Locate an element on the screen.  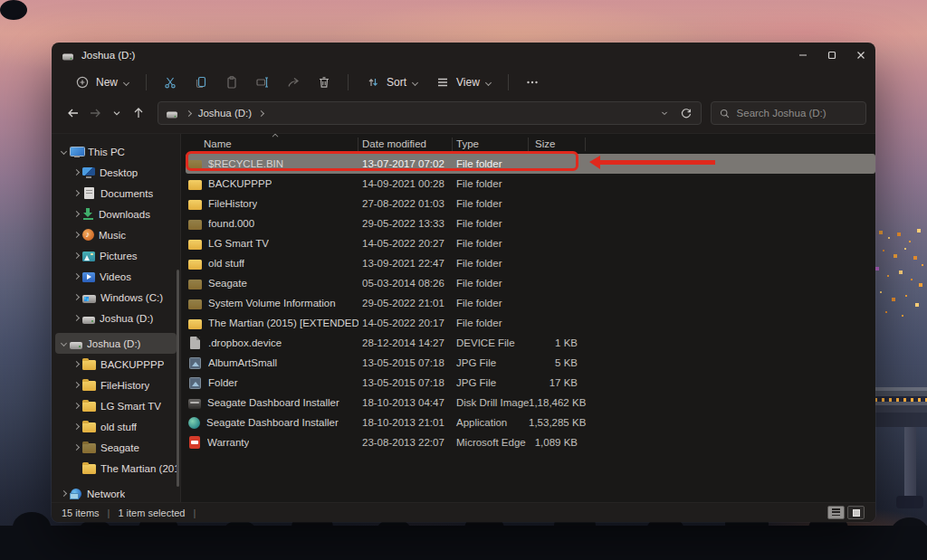
address-dropdown-button is located at coordinates (664, 113).